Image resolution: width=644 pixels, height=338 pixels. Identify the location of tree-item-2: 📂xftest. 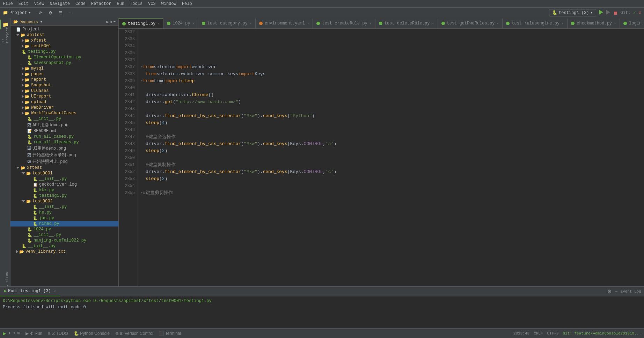
(64, 41).